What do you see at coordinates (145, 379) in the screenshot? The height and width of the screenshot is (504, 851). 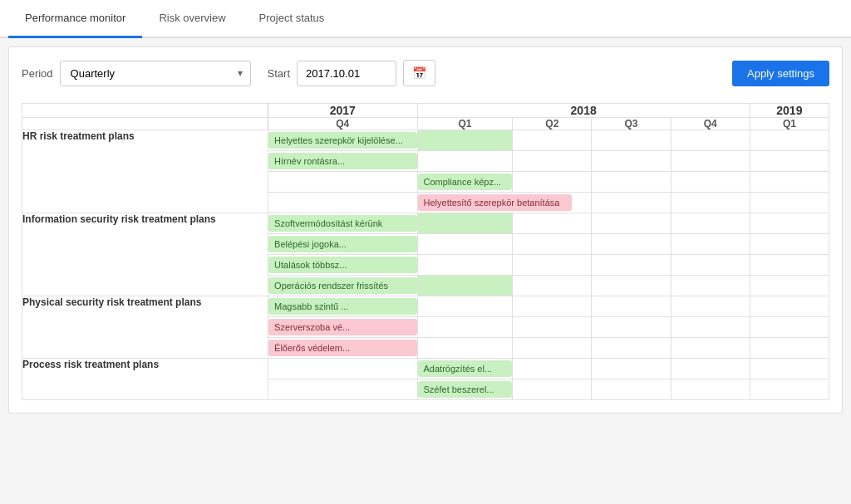 I see `process-section-label: Process risk treatment plans` at bounding box center [145, 379].